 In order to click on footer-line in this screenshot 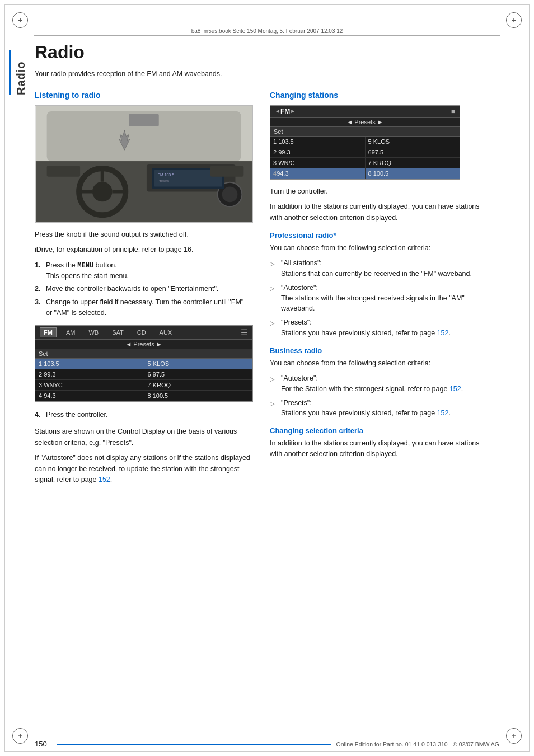, I will do `click(194, 744)`.